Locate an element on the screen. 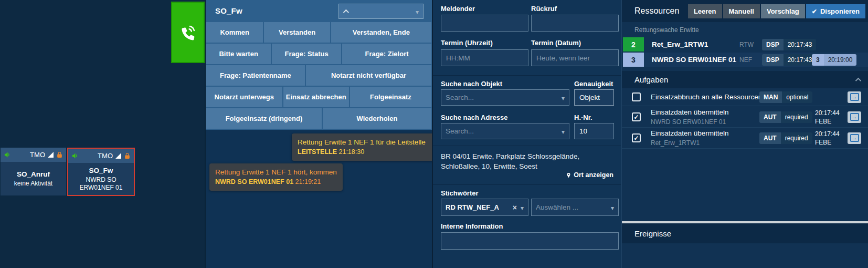  talkgroup-header: SO_Fw is located at coordinates (319, 11).